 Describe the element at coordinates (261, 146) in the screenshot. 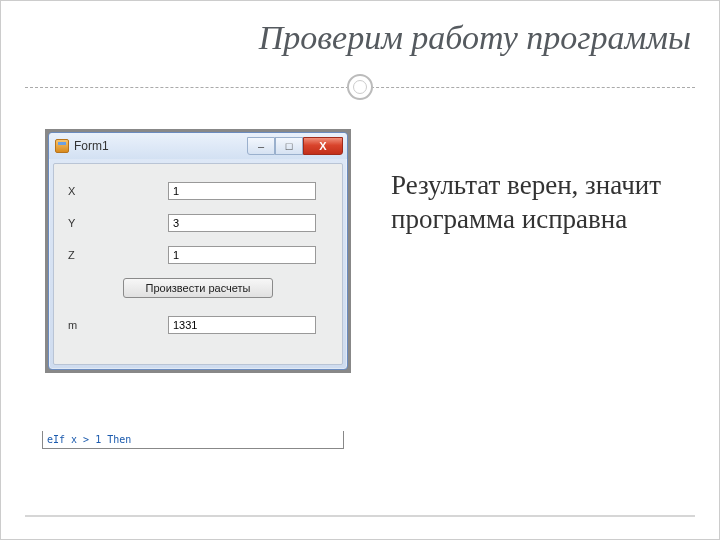

I see `minimize-button: –` at that location.